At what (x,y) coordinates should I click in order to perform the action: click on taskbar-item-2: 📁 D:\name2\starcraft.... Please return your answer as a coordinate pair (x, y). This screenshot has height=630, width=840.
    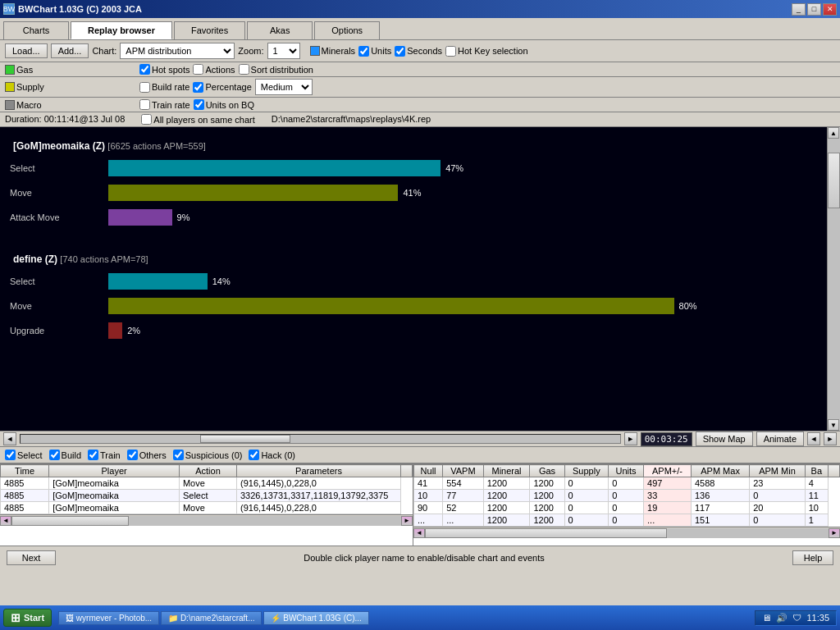
    Looking at the image, I should click on (212, 619).